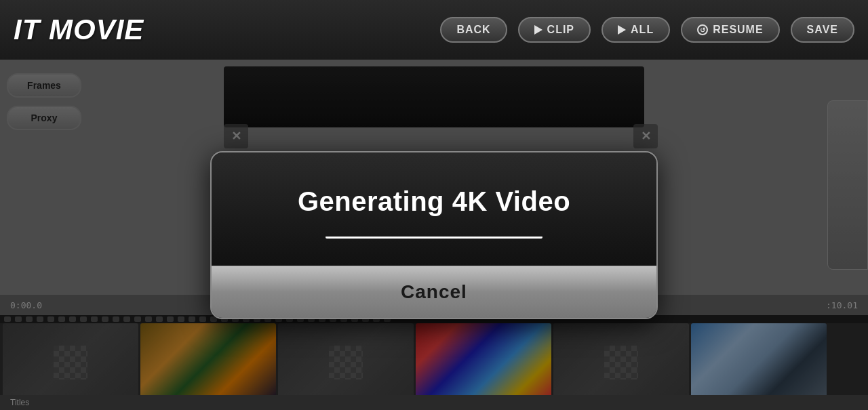 Image resolution: width=868 pixels, height=410 pixels. What do you see at coordinates (434, 237) in the screenshot?
I see `progress-bar` at bounding box center [434, 237].